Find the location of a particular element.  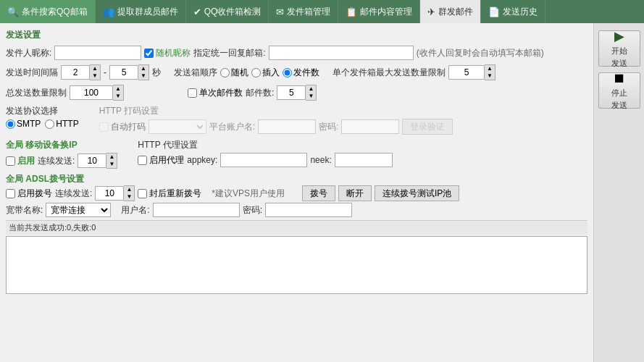

adsl-reconnect-checkbox is located at coordinates (142, 194).